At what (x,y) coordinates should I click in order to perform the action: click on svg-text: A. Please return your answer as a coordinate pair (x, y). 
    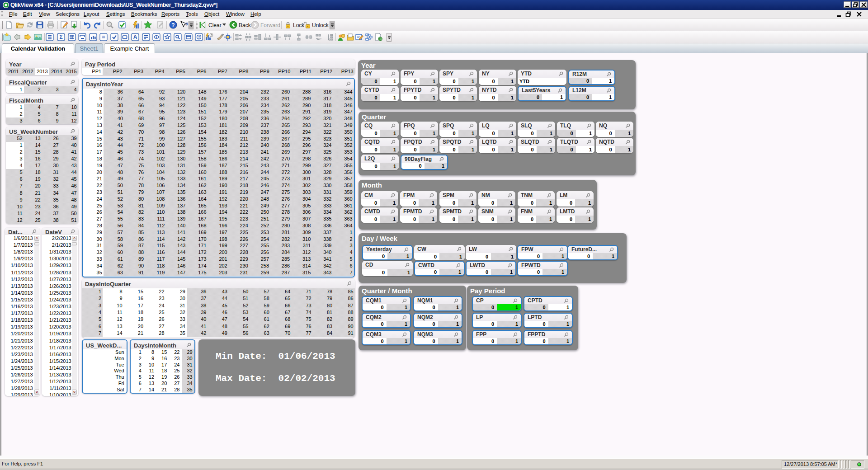
    Looking at the image, I should click on (136, 37).